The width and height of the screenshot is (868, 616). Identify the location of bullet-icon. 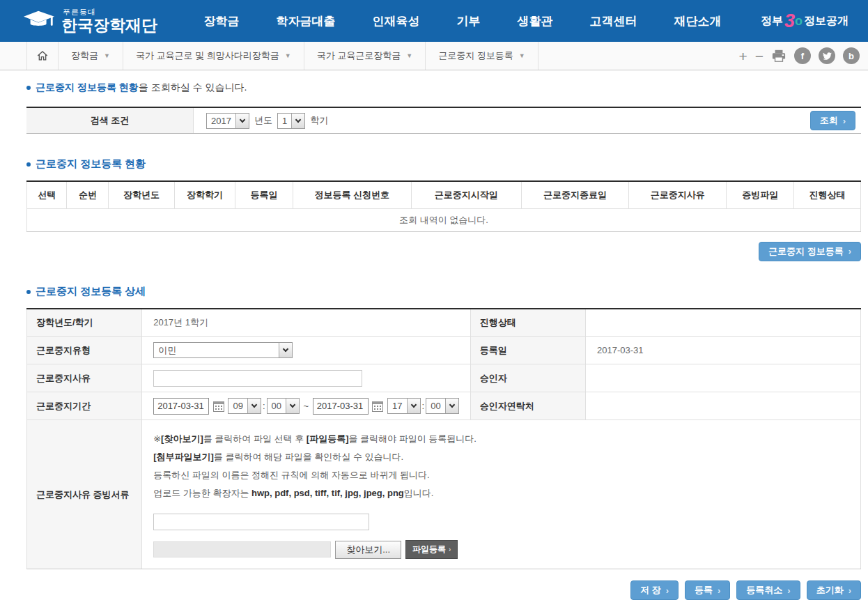
(29, 88).